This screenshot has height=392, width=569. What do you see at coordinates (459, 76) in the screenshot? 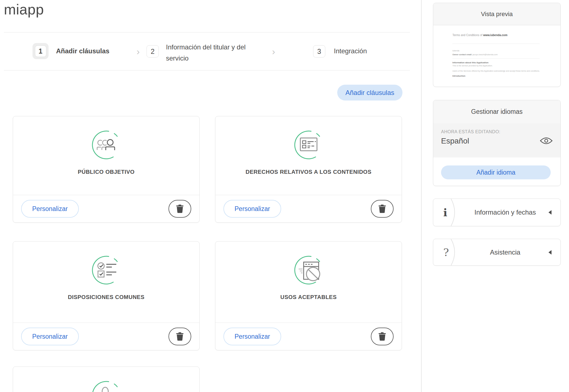
I see `doc-section-heading2: Introduction` at bounding box center [459, 76].